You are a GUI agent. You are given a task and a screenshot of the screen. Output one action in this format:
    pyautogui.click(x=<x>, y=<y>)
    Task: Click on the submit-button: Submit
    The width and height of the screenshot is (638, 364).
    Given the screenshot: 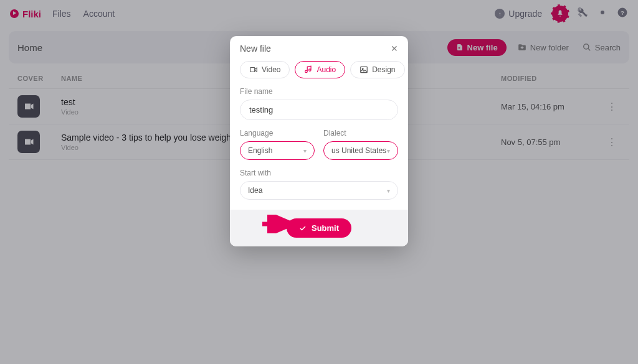 What is the action you would take?
    pyautogui.click(x=319, y=228)
    